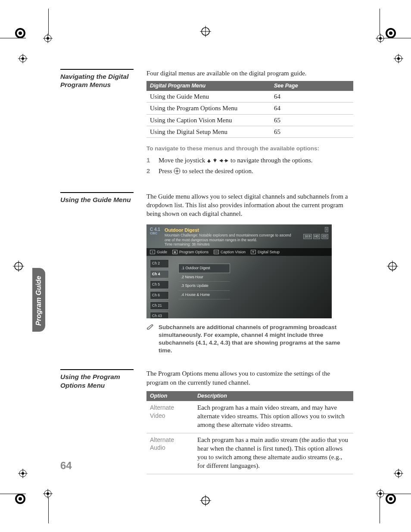  What do you see at coordinates (170, 417) in the screenshot?
I see `option-name: Alternate Video` at bounding box center [170, 417].